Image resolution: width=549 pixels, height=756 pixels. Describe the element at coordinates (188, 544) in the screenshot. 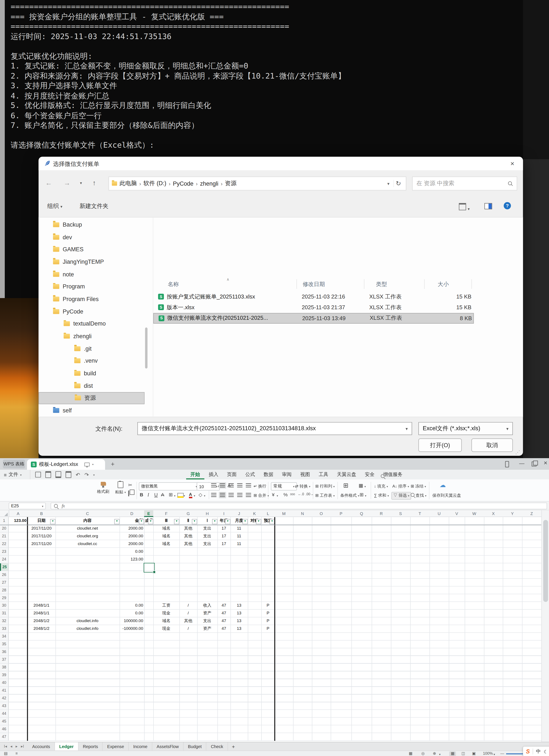

I see `cell-G22: 其他` at that location.